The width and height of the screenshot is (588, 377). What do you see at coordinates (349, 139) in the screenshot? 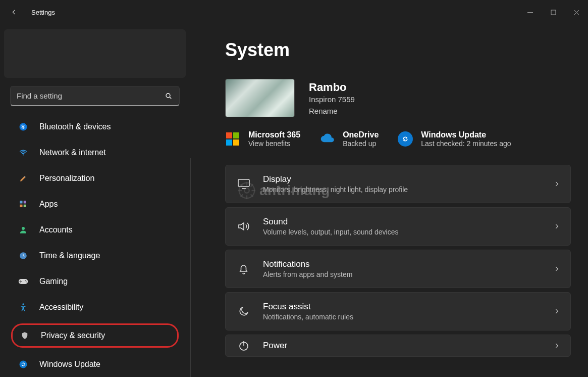
I see `tile-onedrive: OneDrive Backed up` at bounding box center [349, 139].